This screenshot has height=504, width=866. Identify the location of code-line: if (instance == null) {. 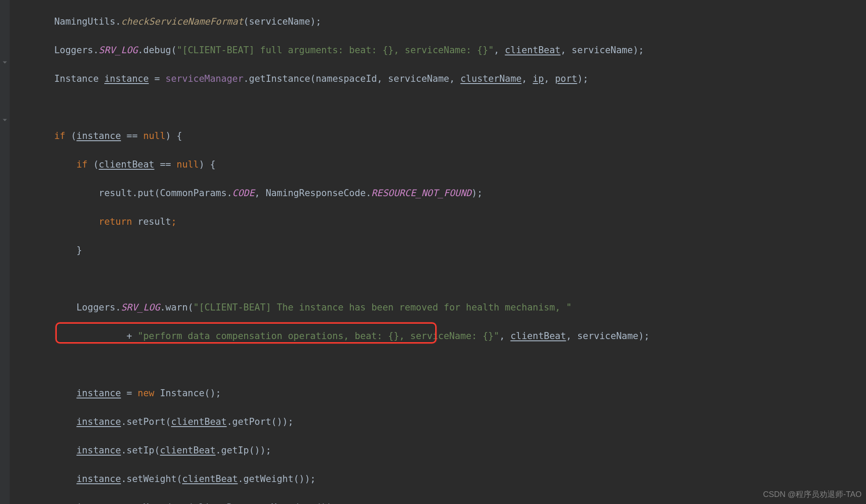
(438, 136).